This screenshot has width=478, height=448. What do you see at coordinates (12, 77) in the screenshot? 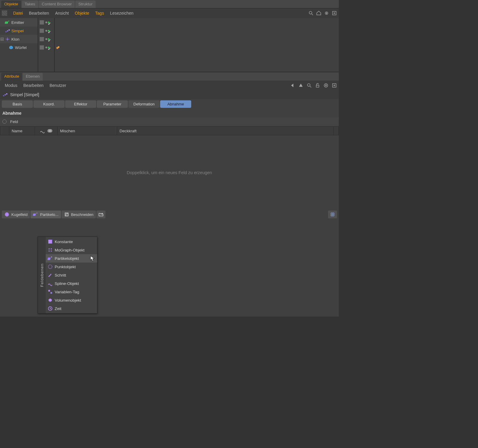
I see `tab-attribute: Attribute` at bounding box center [12, 77].